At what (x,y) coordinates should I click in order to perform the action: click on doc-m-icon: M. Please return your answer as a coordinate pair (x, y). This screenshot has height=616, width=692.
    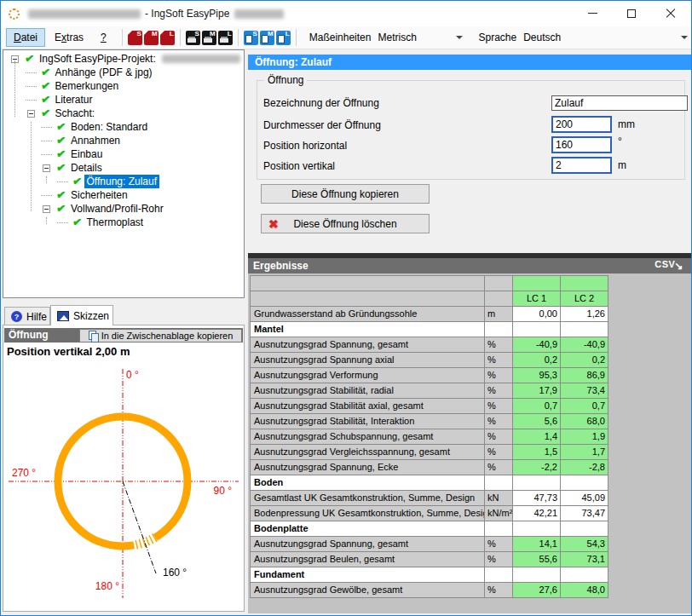
    Looking at the image, I should click on (268, 37).